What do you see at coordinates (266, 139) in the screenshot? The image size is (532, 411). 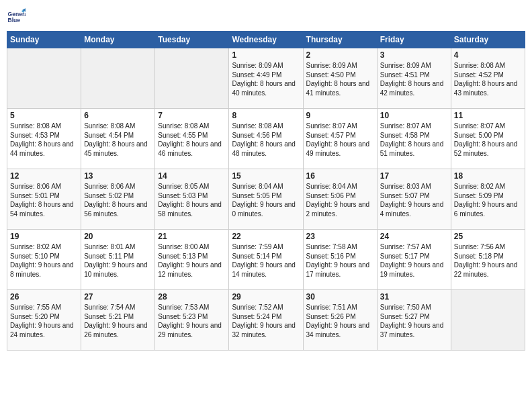 I see `calendar-cell: 8Sunrise: 8:08 AMSunset: 4:56 PMDaylight…` at bounding box center [266, 139].